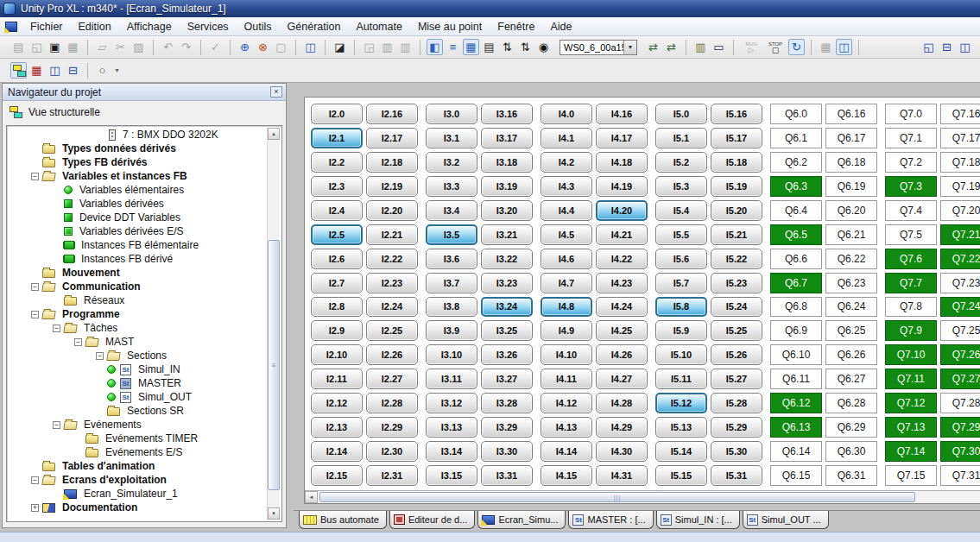 This screenshot has width=980, height=542. What do you see at coordinates (379, 27) in the screenshot?
I see `menu-automate: Automate` at bounding box center [379, 27].